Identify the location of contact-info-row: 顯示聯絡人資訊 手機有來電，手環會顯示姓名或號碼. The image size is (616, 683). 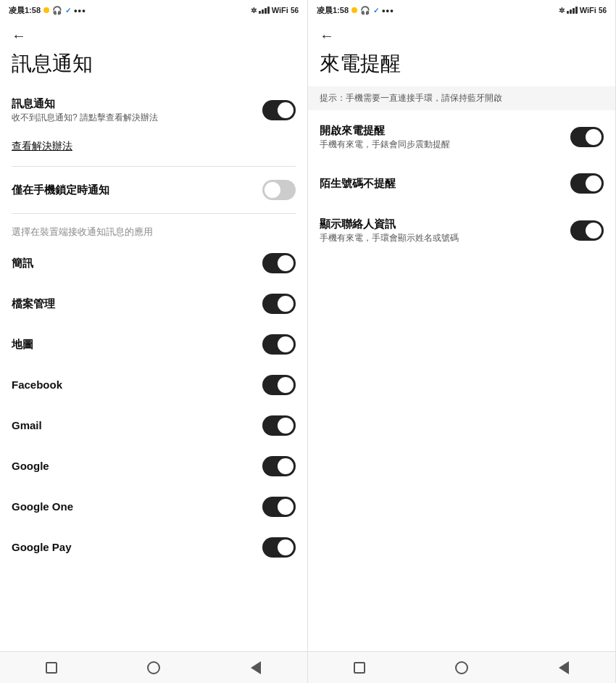
(462, 229).